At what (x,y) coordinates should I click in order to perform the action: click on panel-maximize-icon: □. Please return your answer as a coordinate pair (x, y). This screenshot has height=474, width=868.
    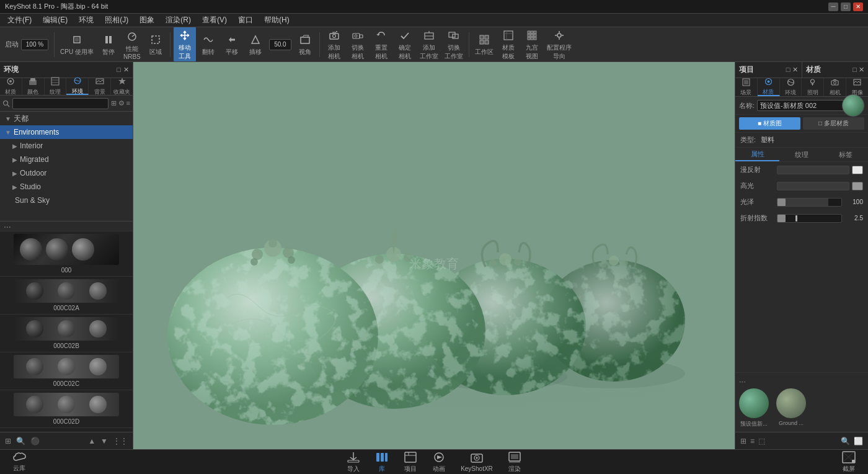
    Looking at the image, I should click on (119, 69).